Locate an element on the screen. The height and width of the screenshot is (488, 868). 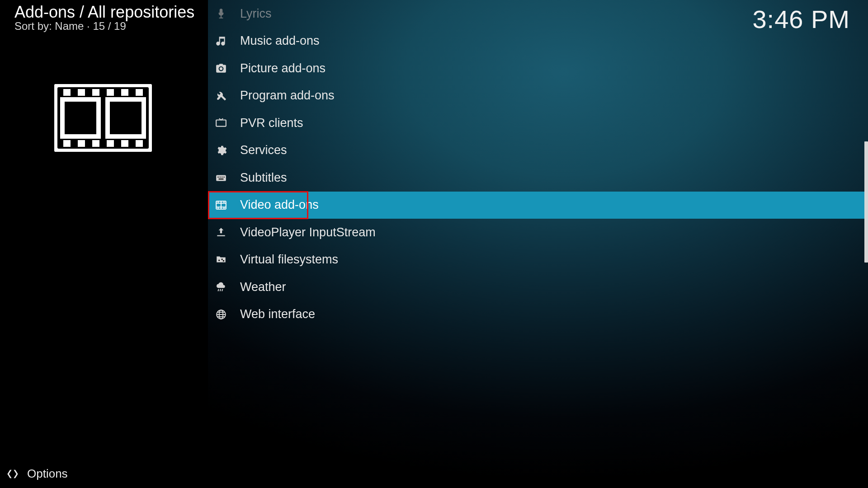
list-item-web-interface: Web interface is located at coordinates (538, 314).